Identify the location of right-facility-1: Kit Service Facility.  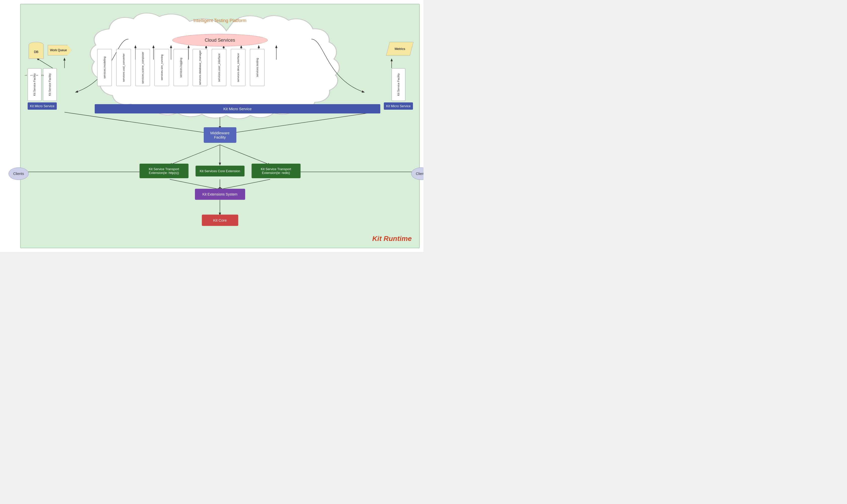
(398, 85).